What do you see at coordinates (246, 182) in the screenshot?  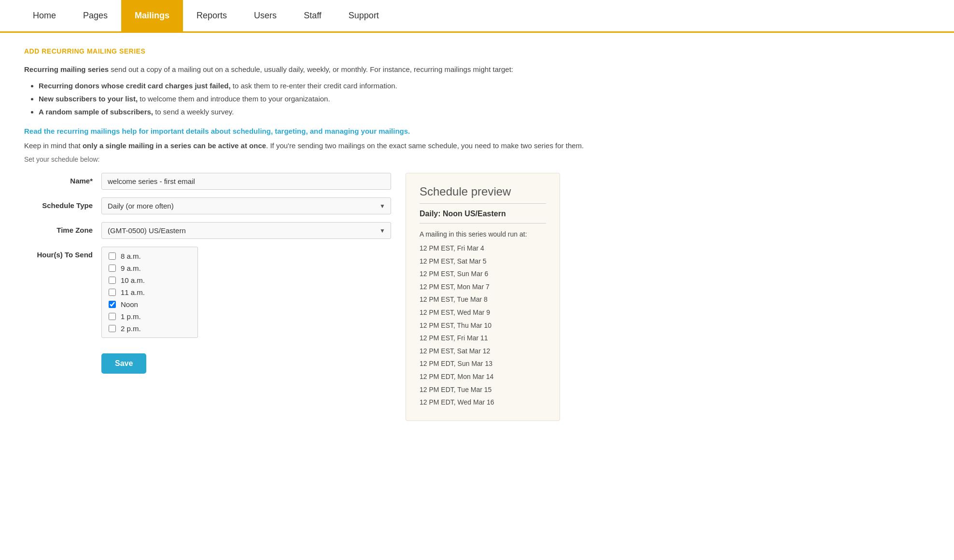 I see `name-control-wrap` at bounding box center [246, 182].